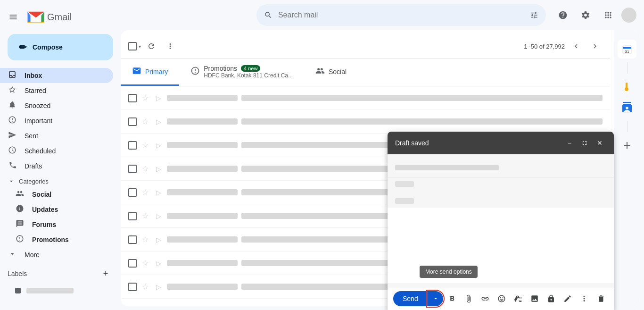 This screenshot has height=310, width=644. Describe the element at coordinates (453, 299) in the screenshot. I see `format-button` at that location.